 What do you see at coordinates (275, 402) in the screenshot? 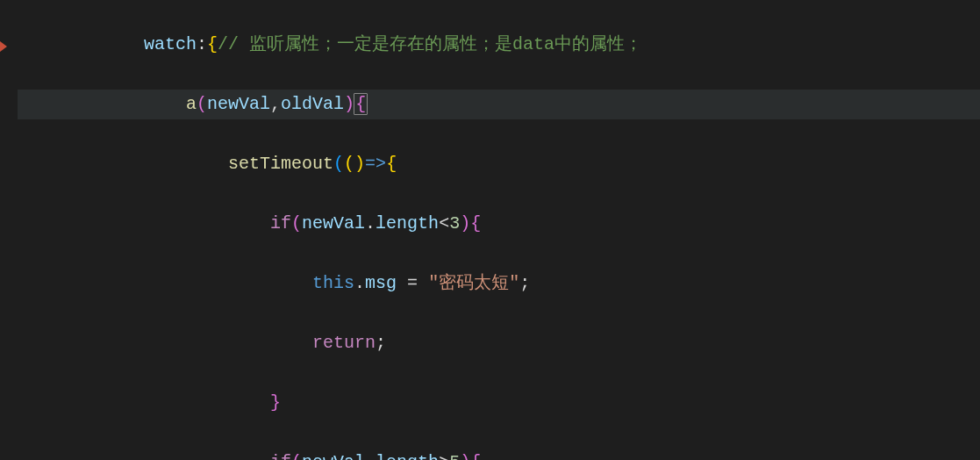
I see `token-brace: }` at bounding box center [275, 402].